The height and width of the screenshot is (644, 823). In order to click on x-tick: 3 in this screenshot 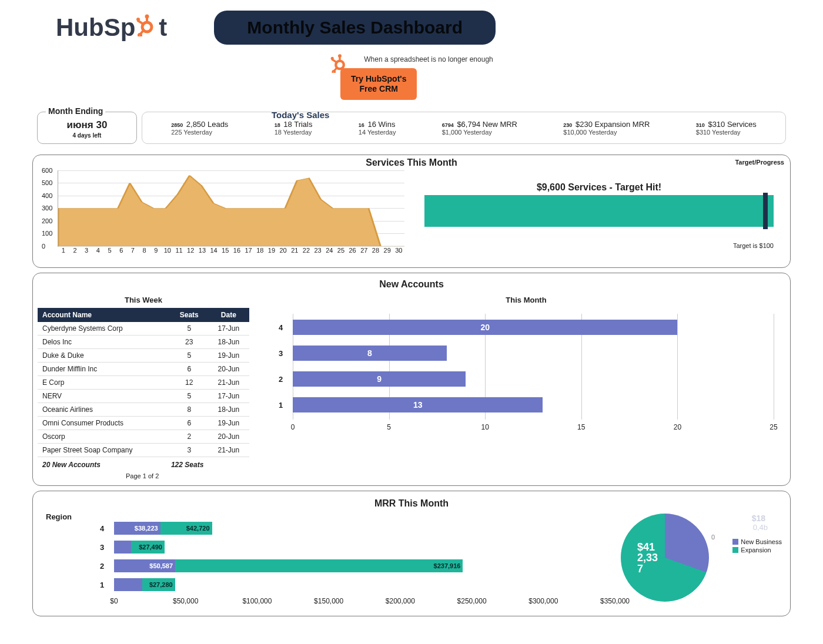, I will do `click(86, 250)`.